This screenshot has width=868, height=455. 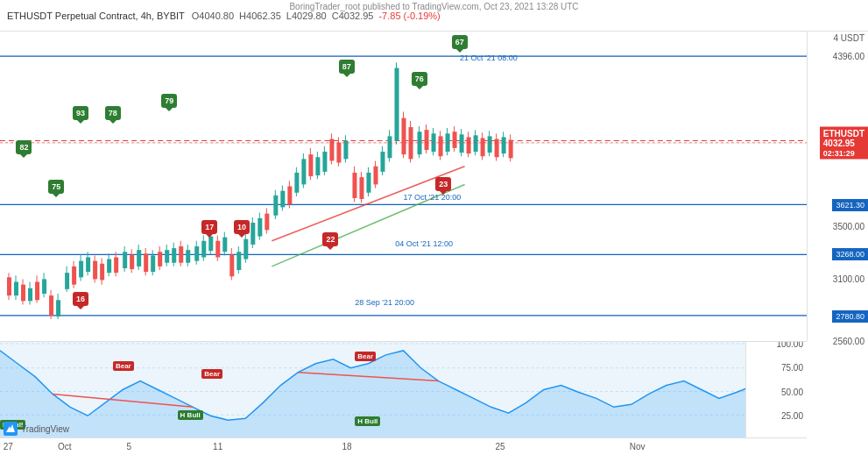 What do you see at coordinates (46, 430) in the screenshot?
I see `tv-brand-label: TradingView` at bounding box center [46, 430].